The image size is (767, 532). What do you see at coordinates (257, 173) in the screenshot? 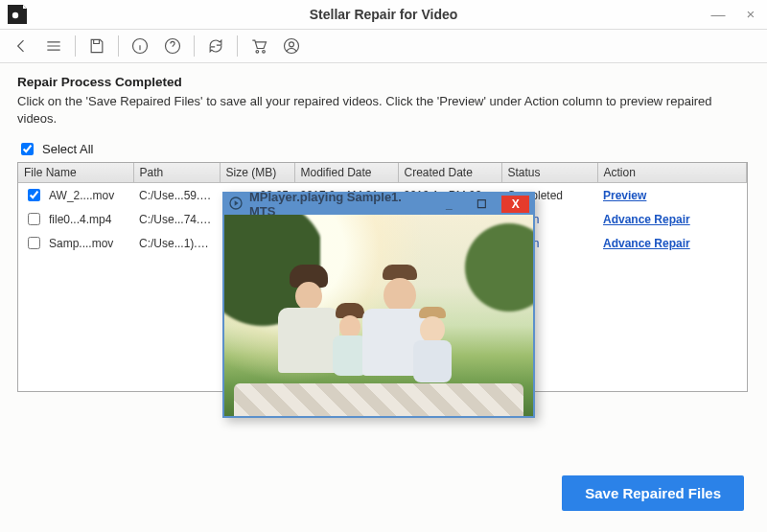
I see `col-size: Size (MB)` at bounding box center [257, 173].